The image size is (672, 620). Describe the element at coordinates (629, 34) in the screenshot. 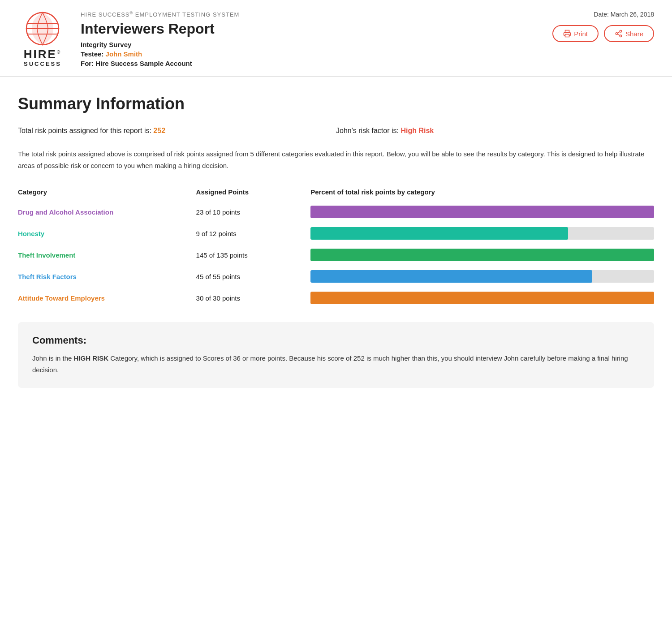

I see `share-button: Share` at that location.